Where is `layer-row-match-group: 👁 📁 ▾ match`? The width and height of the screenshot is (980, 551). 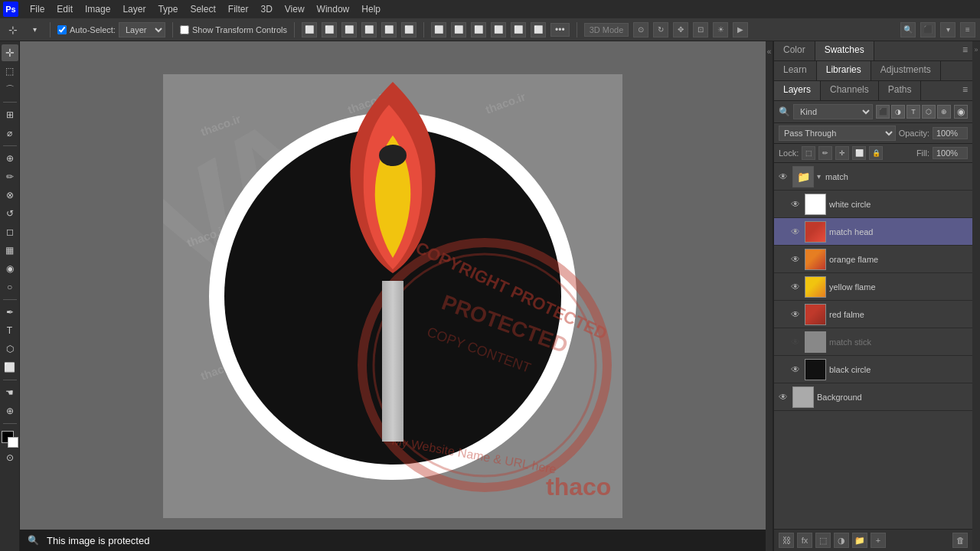 layer-row-match-group: 👁 📁 ▾ match is located at coordinates (873, 177).